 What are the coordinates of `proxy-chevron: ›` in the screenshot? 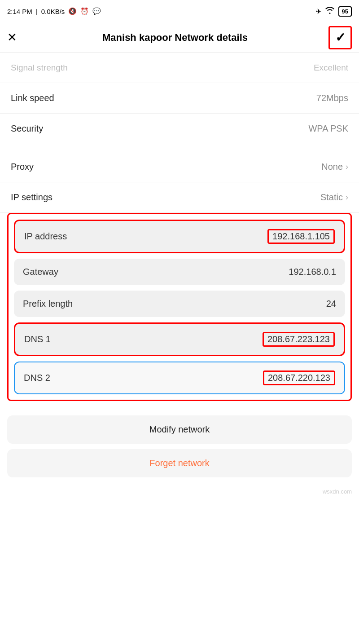 It's located at (347, 167).